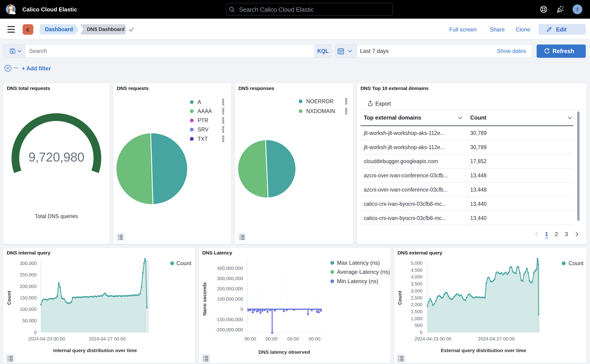 The width and height of the screenshot is (590, 364). I want to click on svg-text: 500, so click(419, 325).